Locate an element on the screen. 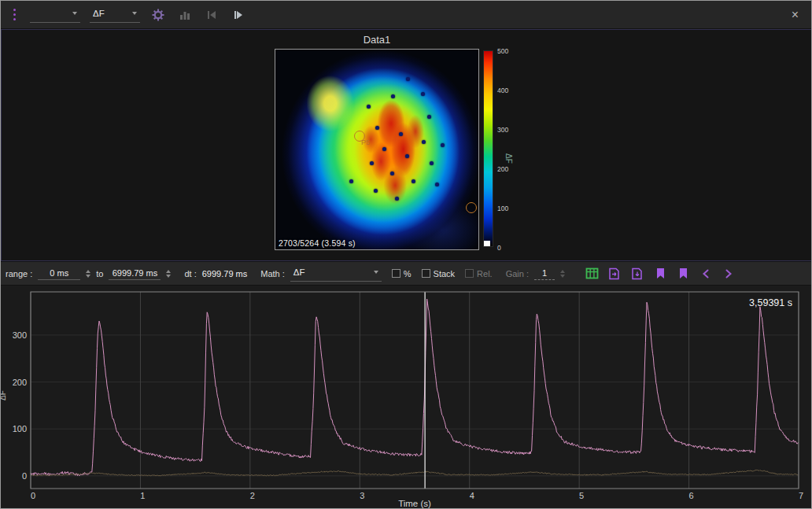  stack-checkbox-label: Stack is located at coordinates (445, 274).